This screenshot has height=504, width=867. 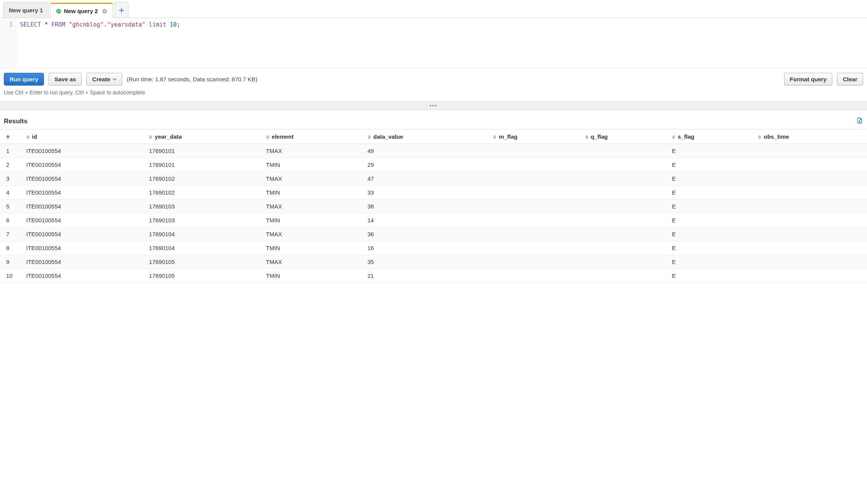 What do you see at coordinates (434, 276) in the screenshot?
I see `table-row: 10ITE0010055417690105TMIN21E` at bounding box center [434, 276].